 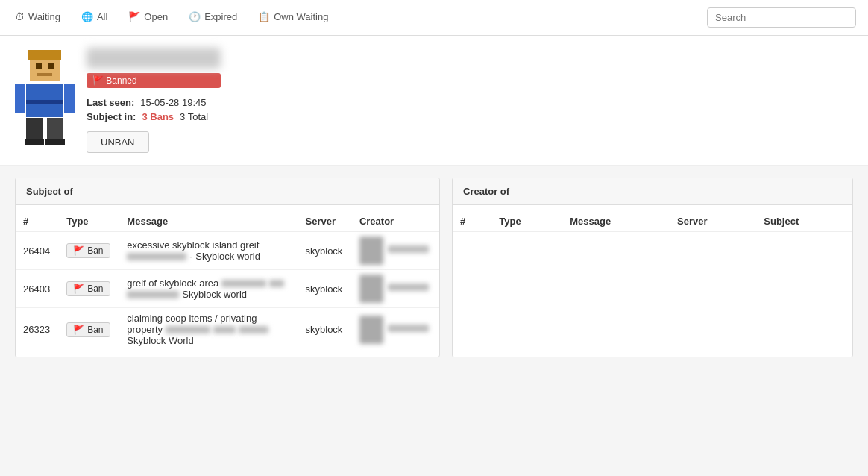 What do you see at coordinates (209, 294) in the screenshot?
I see `message-line2: Skyblock world` at bounding box center [209, 294].